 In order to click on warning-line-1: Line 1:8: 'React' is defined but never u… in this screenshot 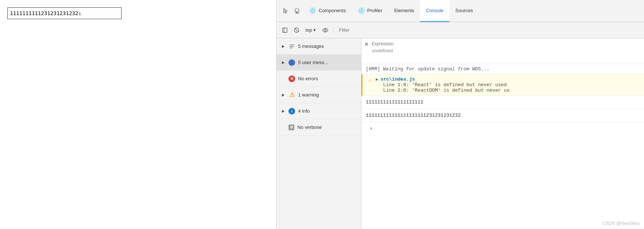, I will do `click(508, 85)`.